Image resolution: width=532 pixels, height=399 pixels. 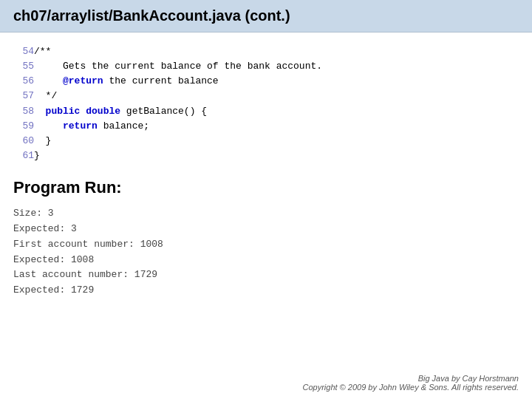 What do you see at coordinates (24, 141) in the screenshot?
I see `line-number: 60` at bounding box center [24, 141].